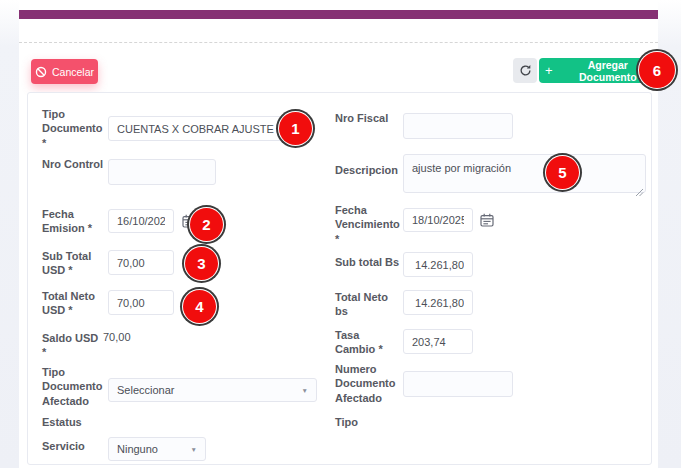 The height and width of the screenshot is (468, 681). I want to click on fecha-vencimiento-label: Fecha Vencimiento *, so click(368, 224).